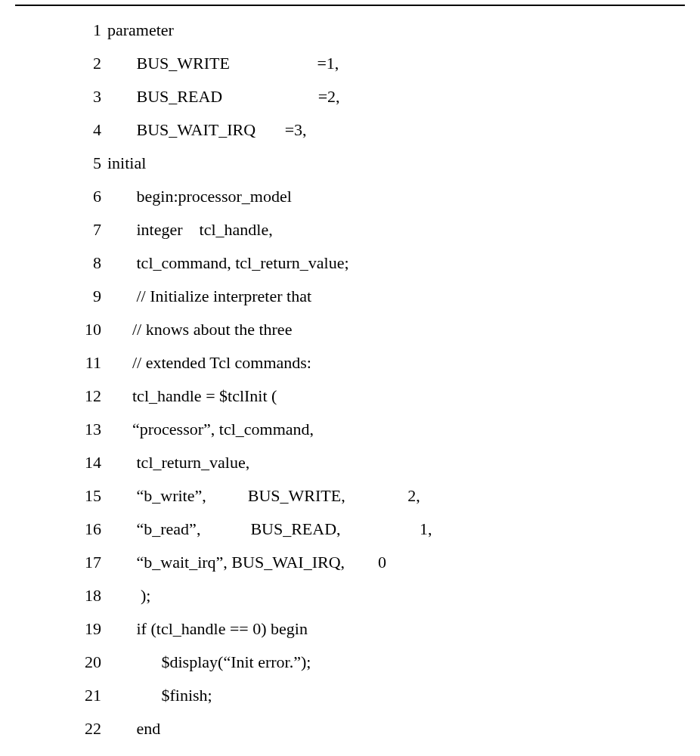 The height and width of the screenshot is (756, 700). Describe the element at coordinates (246, 562) in the screenshot. I see `line-text: “b_wait_irq”, BUS_WAI_IRQ, 0` at that location.